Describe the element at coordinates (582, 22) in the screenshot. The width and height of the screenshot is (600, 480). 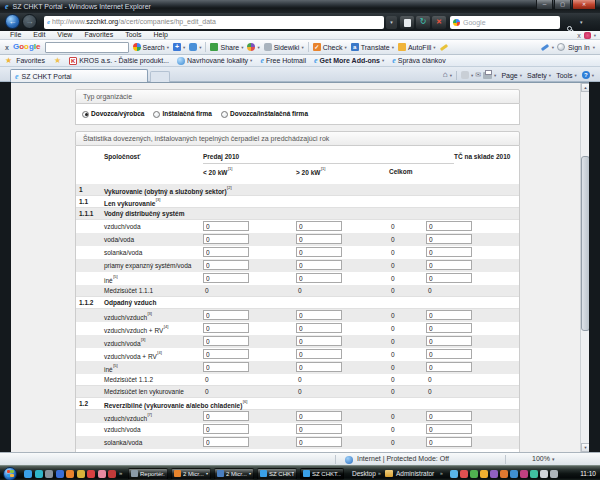
I see `search-dropdown-button: ▾` at that location.